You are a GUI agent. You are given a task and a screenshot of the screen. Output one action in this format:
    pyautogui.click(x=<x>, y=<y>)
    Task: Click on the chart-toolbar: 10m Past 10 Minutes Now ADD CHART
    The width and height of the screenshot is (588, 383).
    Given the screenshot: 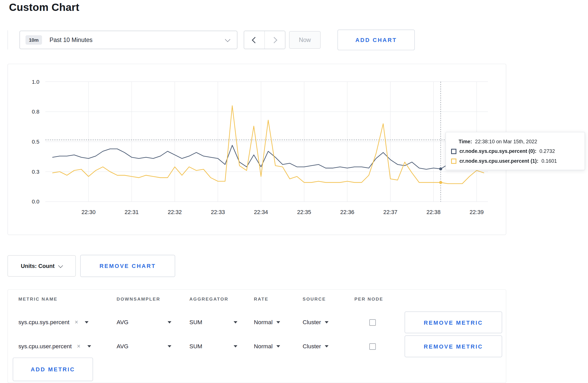 What is the action you would take?
    pyautogui.click(x=211, y=40)
    